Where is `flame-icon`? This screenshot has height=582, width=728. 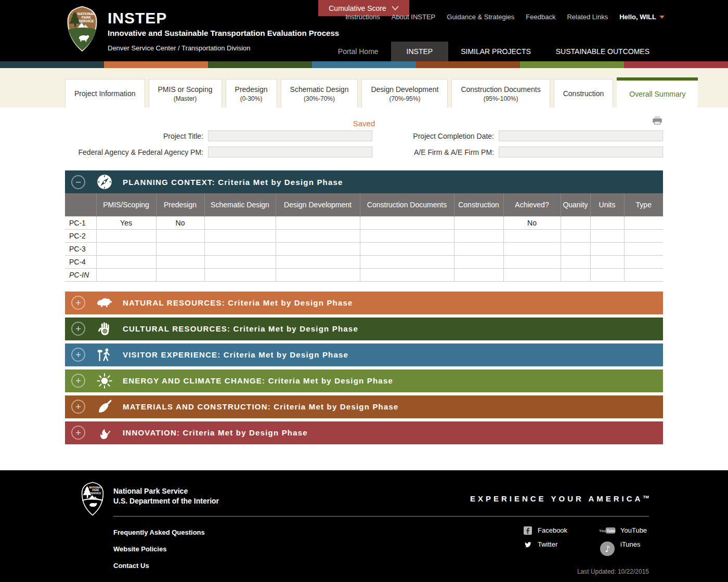 flame-icon is located at coordinates (105, 433).